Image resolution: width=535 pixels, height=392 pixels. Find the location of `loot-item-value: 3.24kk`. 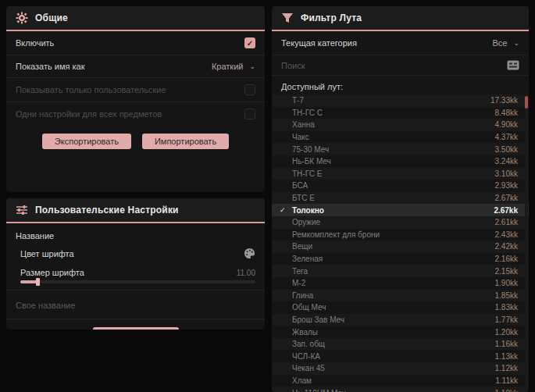

loot-item-value: 3.24kk is located at coordinates (506, 161).